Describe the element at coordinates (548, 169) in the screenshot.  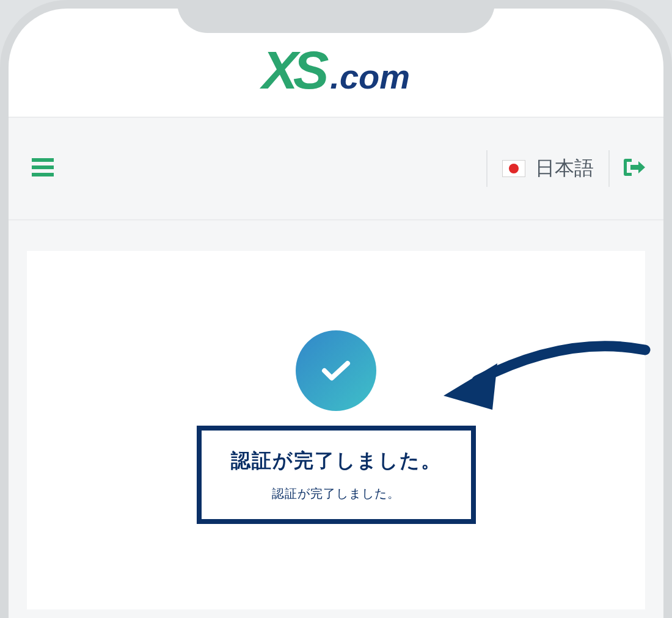
I see `language-selector: 日本語` at that location.